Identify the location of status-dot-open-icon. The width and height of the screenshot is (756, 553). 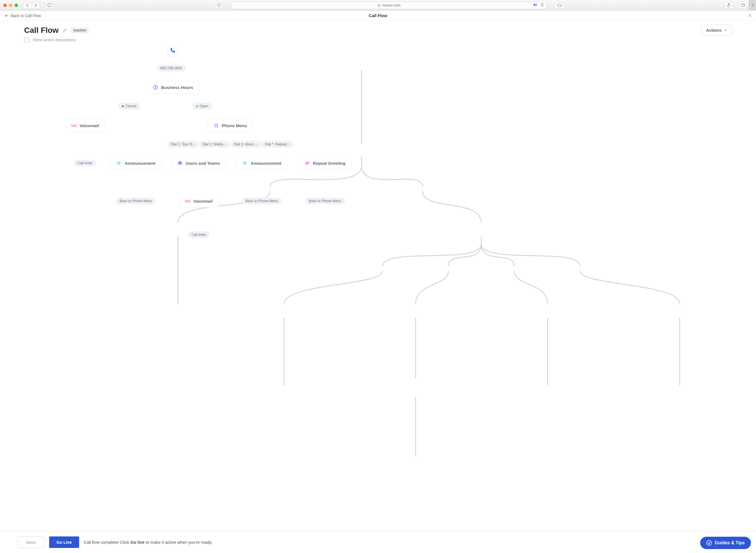
(197, 106).